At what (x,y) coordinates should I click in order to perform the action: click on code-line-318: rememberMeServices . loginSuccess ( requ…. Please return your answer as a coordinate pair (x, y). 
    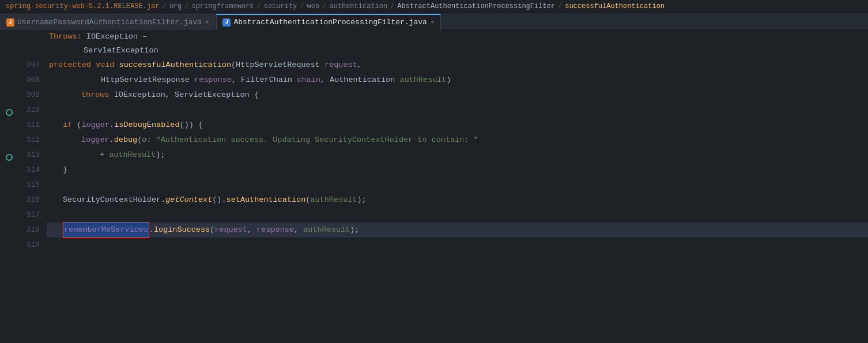
    Looking at the image, I should click on (458, 230).